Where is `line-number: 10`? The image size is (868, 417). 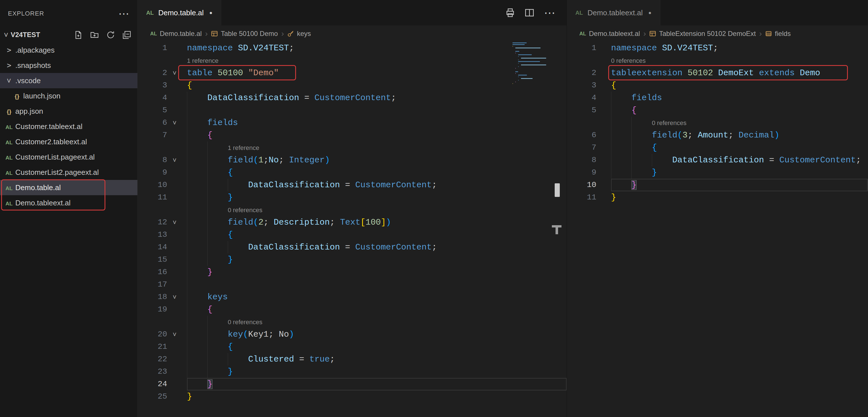 line-number: 10 is located at coordinates (582, 185).